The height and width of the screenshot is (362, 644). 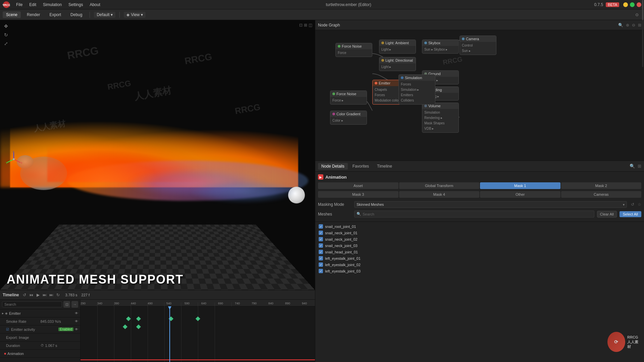 I want to click on ng-zoom-out-icon: ⊖, so click(x=634, y=25).